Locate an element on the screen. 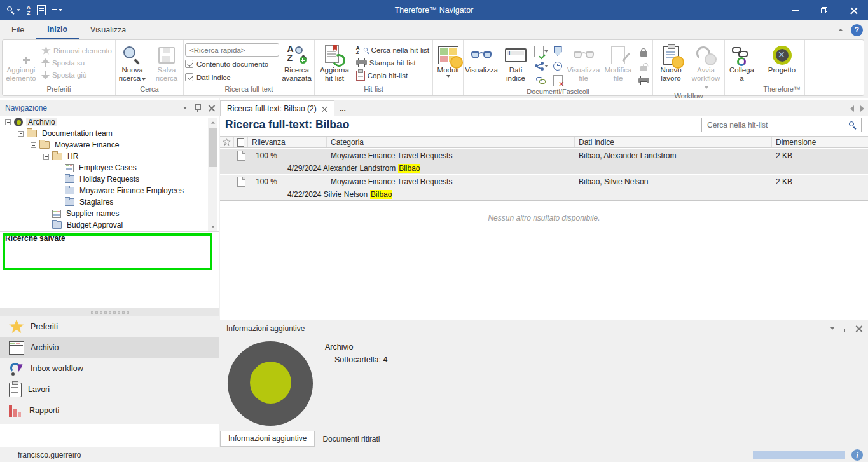 This screenshot has height=462, width=868. checkbox-contenuto-documento: Contenuto documento is located at coordinates (232, 64).